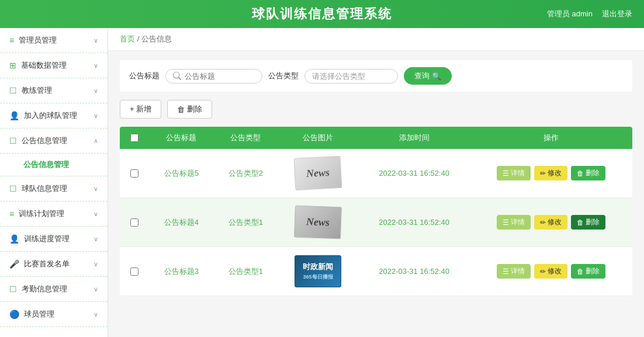 The image size is (644, 337). I want to click on type-select: 请选择公告类型, so click(351, 76).